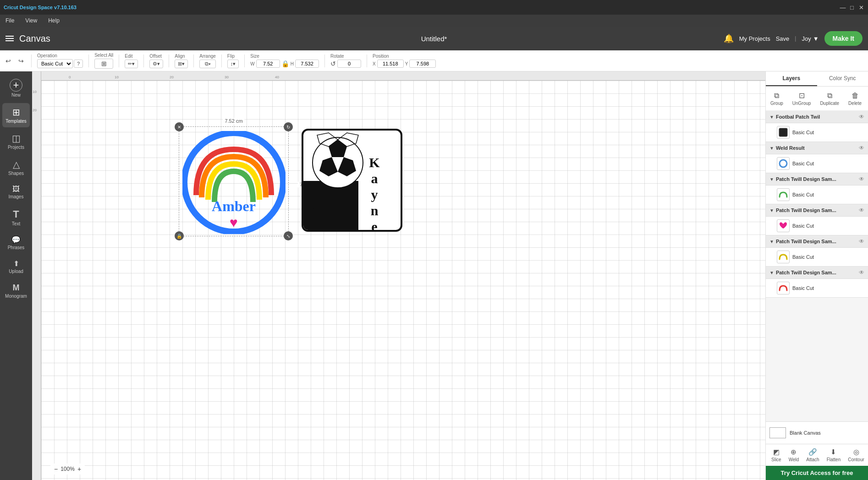  Describe the element at coordinates (234, 182) in the screenshot. I see `rainbow-design: Amber ♥` at that location.